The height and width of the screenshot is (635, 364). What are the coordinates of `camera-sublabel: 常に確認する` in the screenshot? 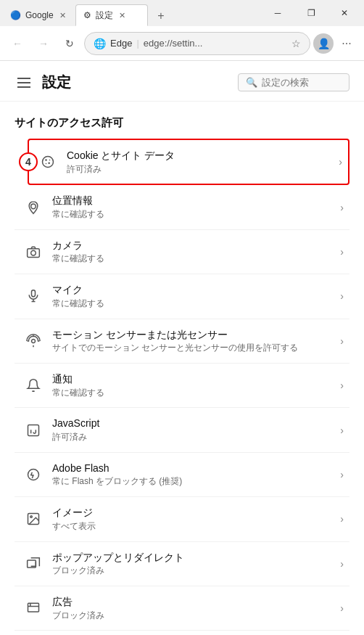 It's located at (193, 258).